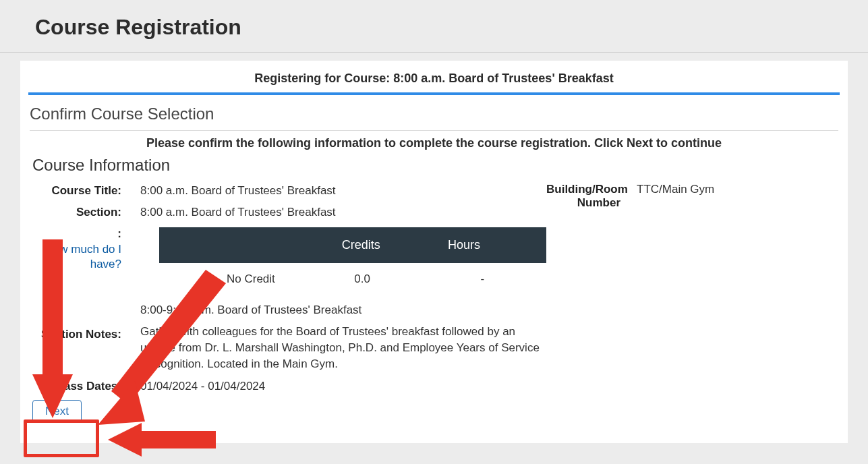  Describe the element at coordinates (676, 290) in the screenshot. I see `building-value: TTC/Main Gym` at that location.